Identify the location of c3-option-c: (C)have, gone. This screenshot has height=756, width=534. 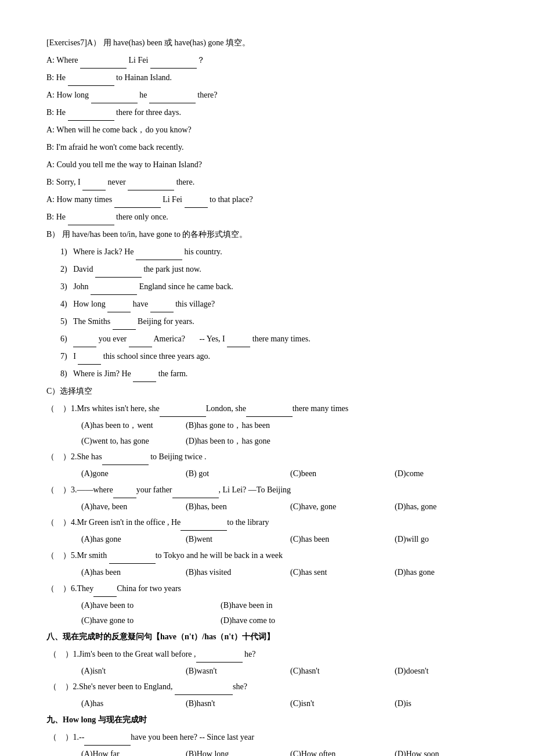
(337, 507).